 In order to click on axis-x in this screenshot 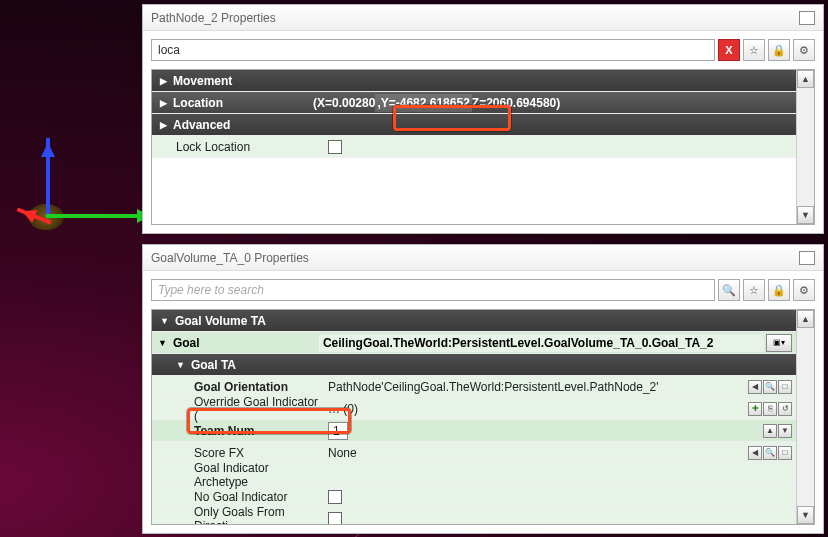, I will do `click(101, 216)`.